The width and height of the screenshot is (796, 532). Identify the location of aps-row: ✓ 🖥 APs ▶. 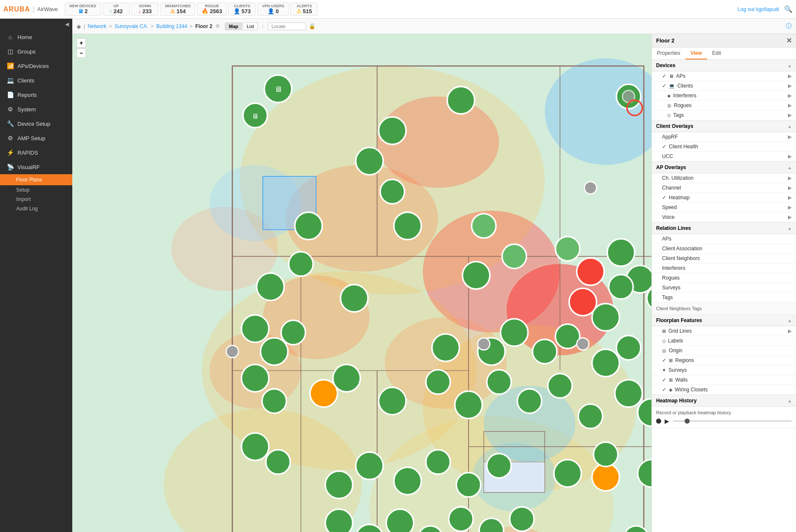
(724, 76).